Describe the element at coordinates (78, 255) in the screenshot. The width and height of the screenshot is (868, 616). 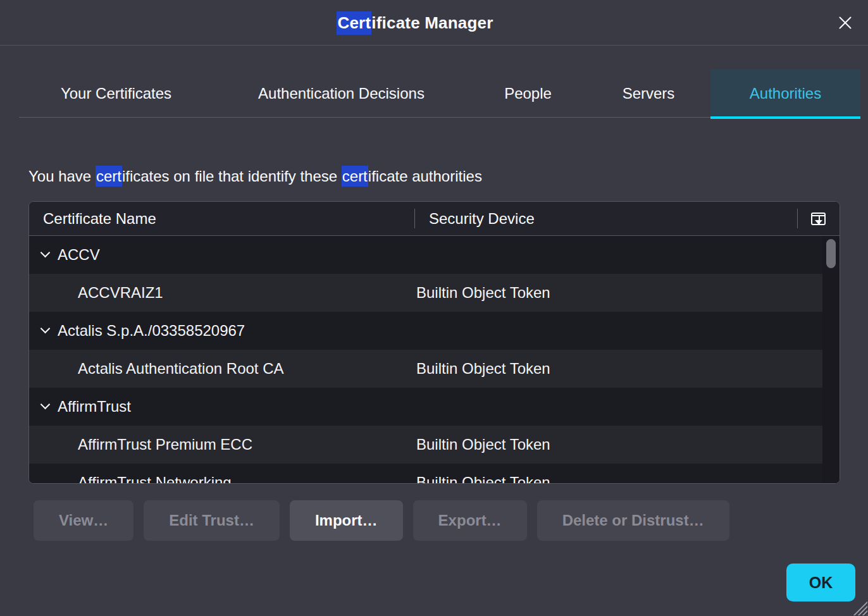
I see `certificate-name-text: ACCV` at that location.